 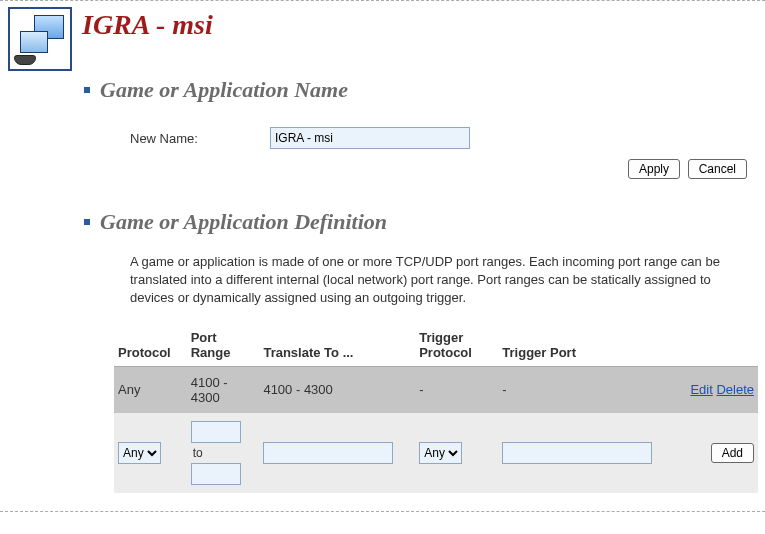 I want to click on cell-translate: 4100 - 4300, so click(x=337, y=390).